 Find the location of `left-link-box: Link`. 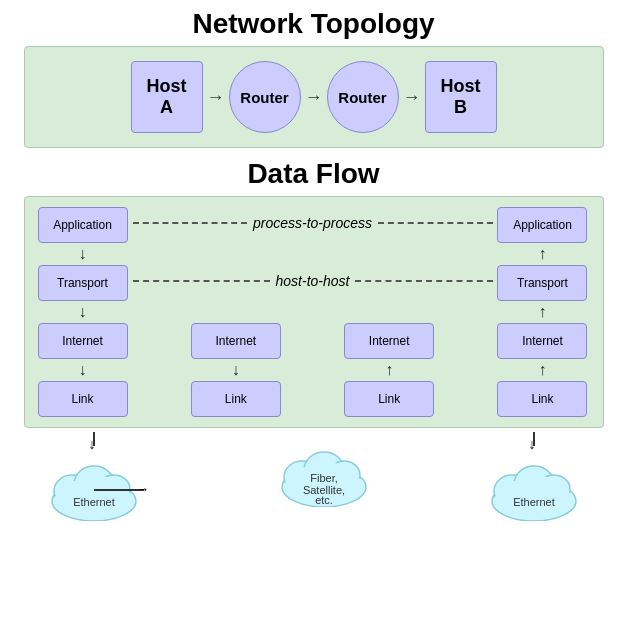

left-link-box: Link is located at coordinates (83, 399).